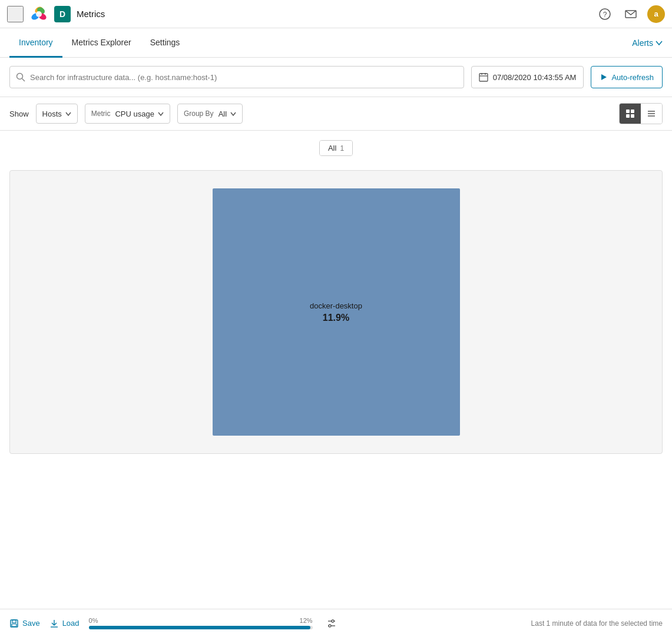 This screenshot has width=672, height=637. Describe the element at coordinates (528, 77) in the screenshot. I see `date-picker: 07/08/2020 10:43:55 AM` at that location.